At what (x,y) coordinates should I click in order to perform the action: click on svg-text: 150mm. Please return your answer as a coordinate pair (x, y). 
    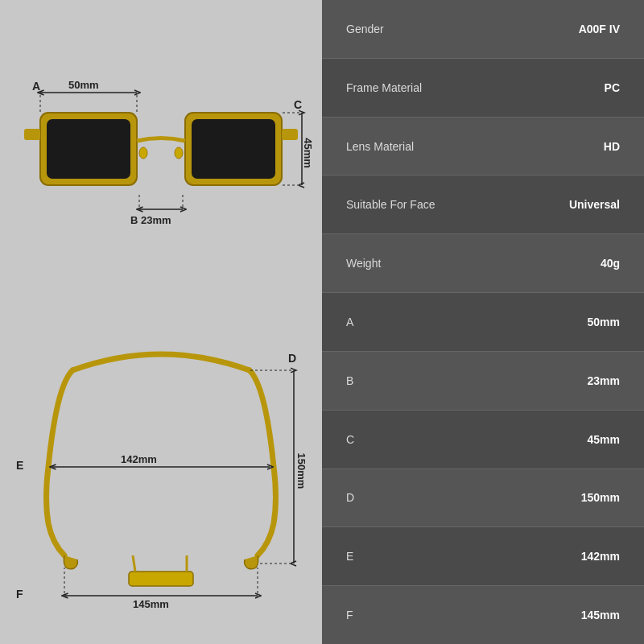
    Looking at the image, I should click on (301, 472).